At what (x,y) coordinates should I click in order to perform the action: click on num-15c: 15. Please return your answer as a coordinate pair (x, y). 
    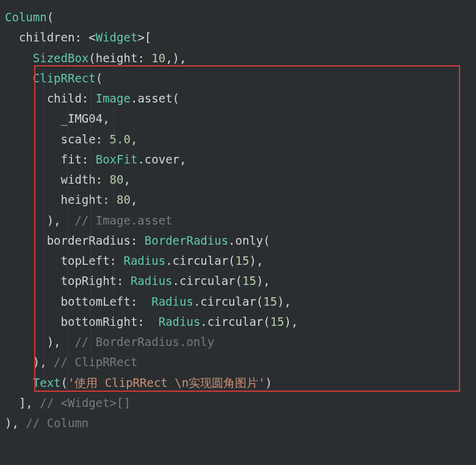
    Looking at the image, I should click on (270, 301).